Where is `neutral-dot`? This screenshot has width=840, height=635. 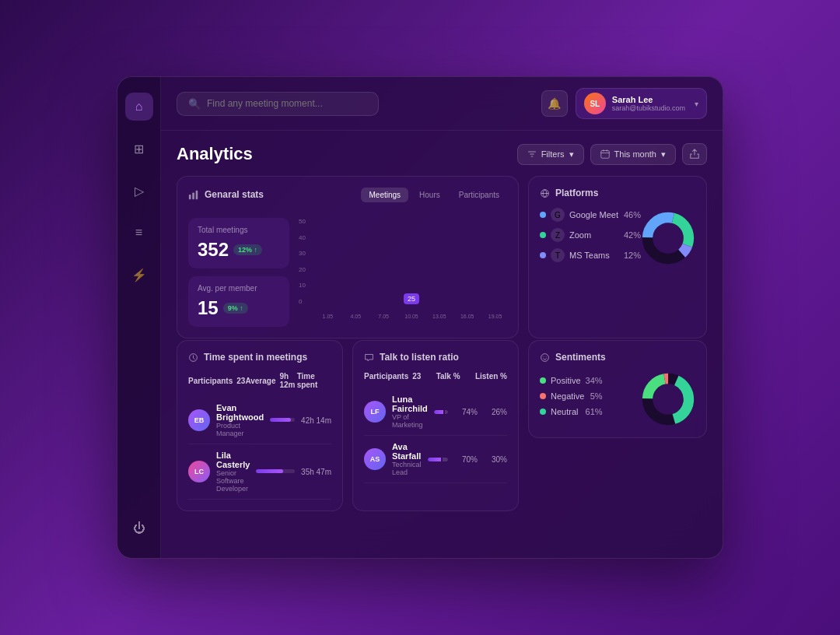
neutral-dot is located at coordinates (543, 412).